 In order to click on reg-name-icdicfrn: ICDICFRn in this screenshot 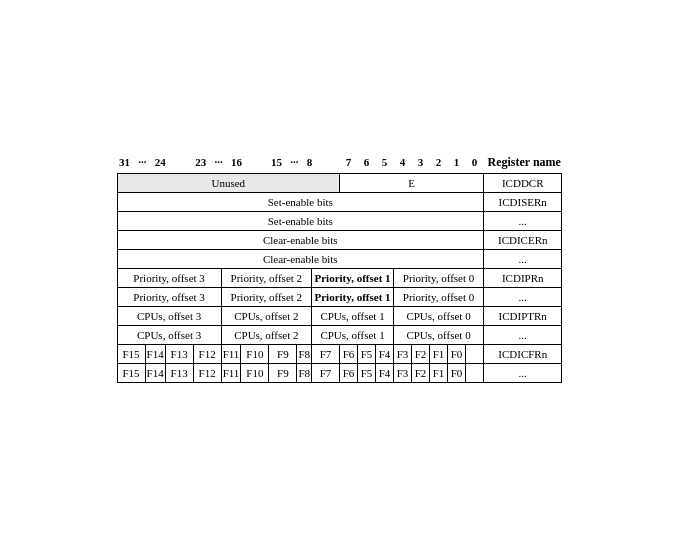, I will do `click(523, 354)`.